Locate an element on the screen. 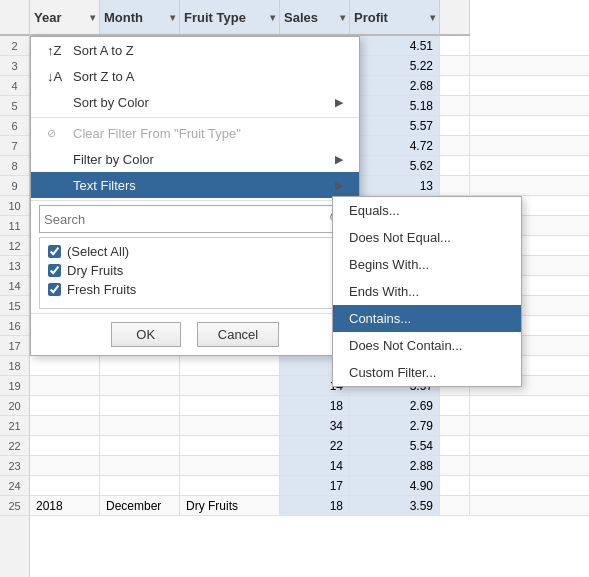 This screenshot has width=589, height=577. checkbox-fresh-fruits: Fresh Fruits is located at coordinates (195, 290).